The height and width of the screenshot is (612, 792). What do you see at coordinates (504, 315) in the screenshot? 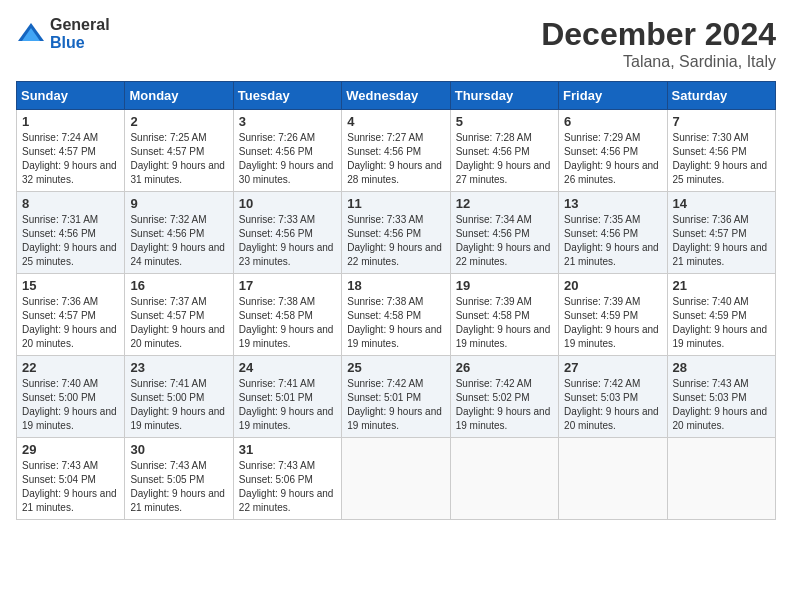
I see `table-row: 19 Sunrise: 7:39 AM Sunset: 4:58 PM Dayl…` at bounding box center [504, 315].